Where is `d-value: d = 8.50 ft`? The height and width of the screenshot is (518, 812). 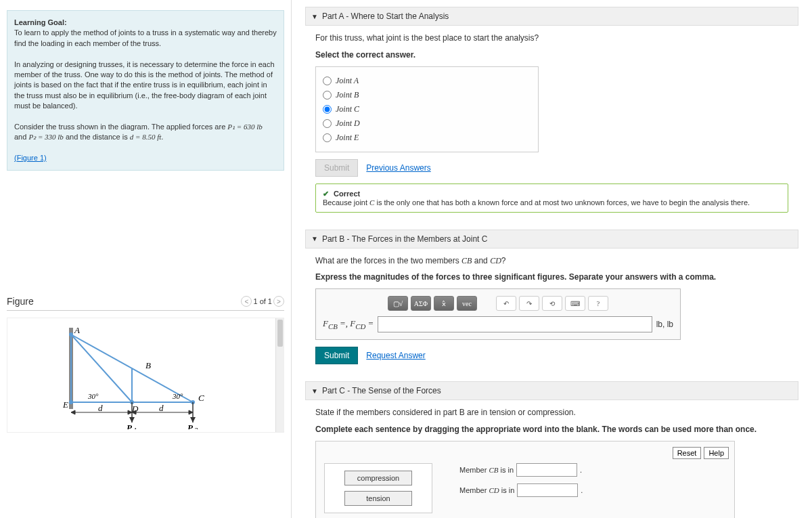
d-value: d = 8.50 ft is located at coordinates (146, 137).